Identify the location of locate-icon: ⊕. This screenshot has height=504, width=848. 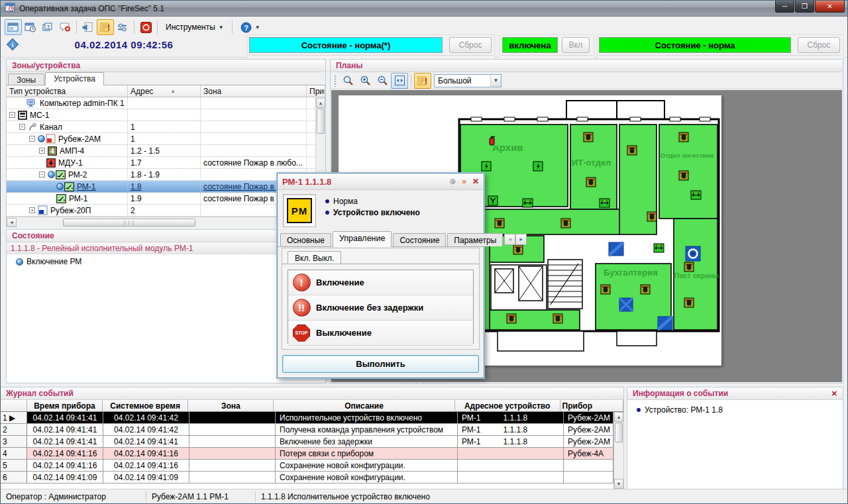
(452, 181).